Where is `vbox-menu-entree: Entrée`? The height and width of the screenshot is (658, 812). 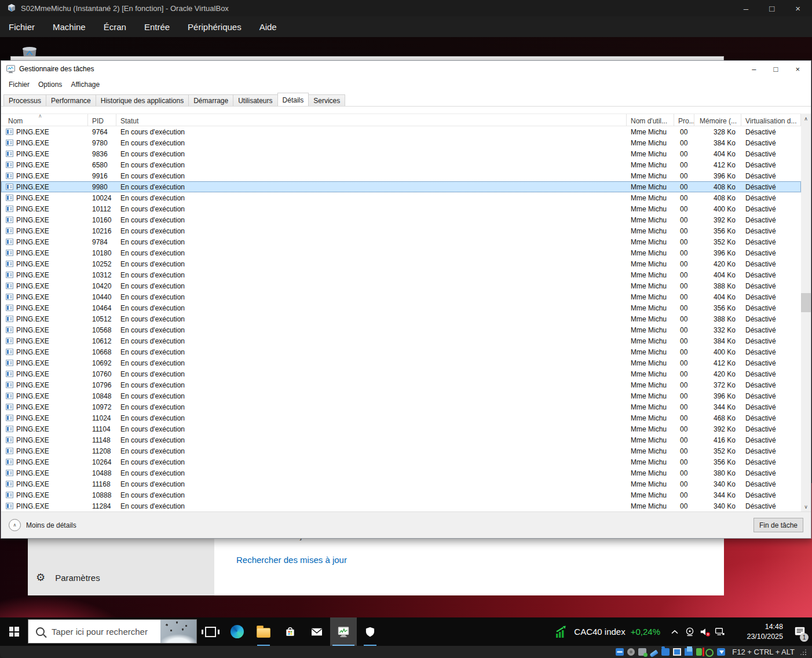 vbox-menu-entree: Entrée is located at coordinates (157, 27).